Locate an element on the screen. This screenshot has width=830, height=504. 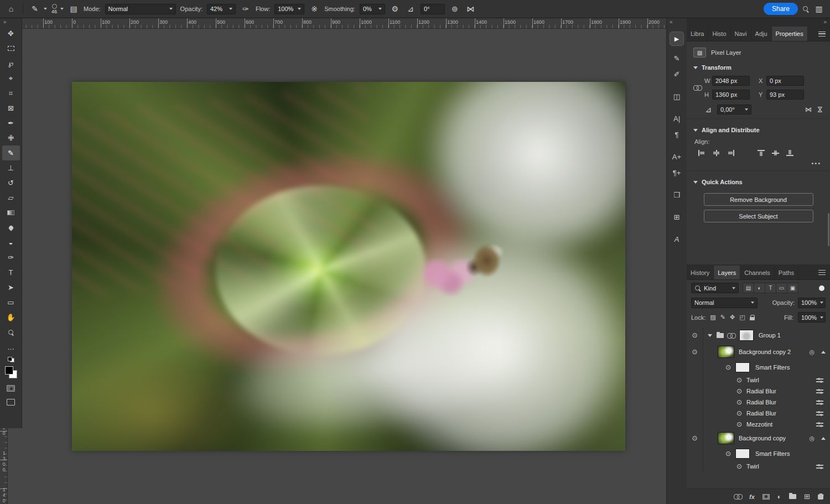
move-tool: ✥ is located at coordinates (11, 33).